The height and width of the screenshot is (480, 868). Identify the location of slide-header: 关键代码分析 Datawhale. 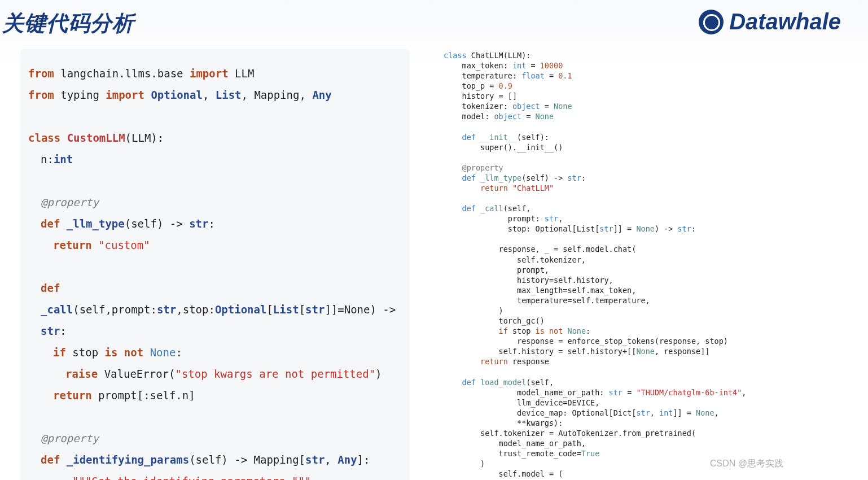
(434, 19).